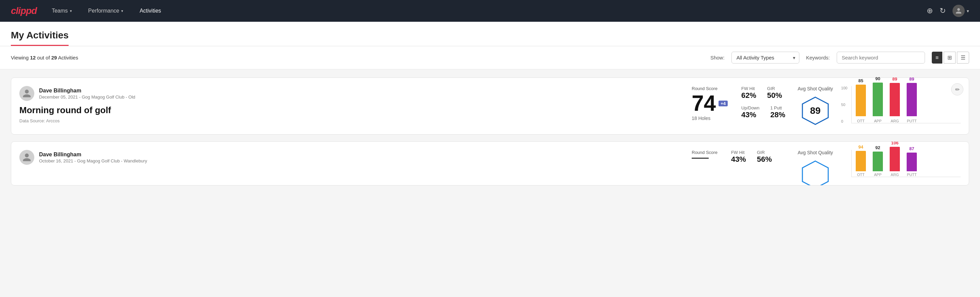 Image resolution: width=980 pixels, height=297 pixels. Describe the element at coordinates (878, 161) in the screenshot. I see `bar-group-app-2: 92 APP` at that location.